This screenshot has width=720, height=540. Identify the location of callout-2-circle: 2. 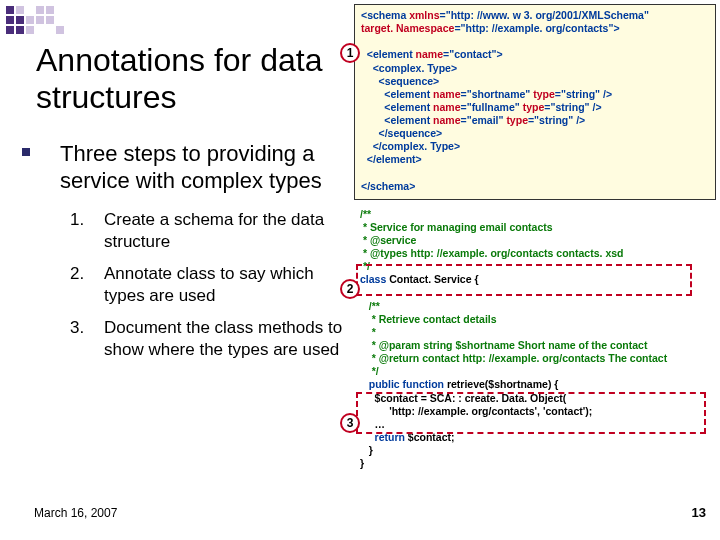
(350, 289).